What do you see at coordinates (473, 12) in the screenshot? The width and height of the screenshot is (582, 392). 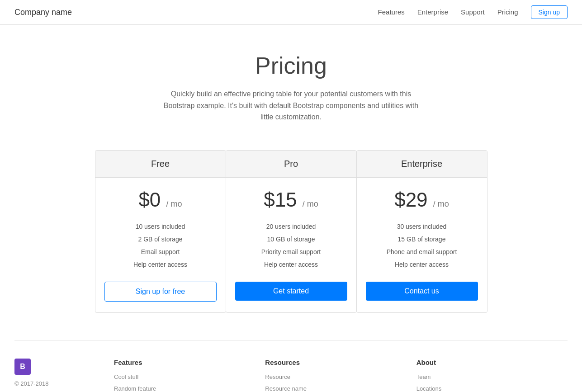 I see `nav-link-support: Support` at bounding box center [473, 12].